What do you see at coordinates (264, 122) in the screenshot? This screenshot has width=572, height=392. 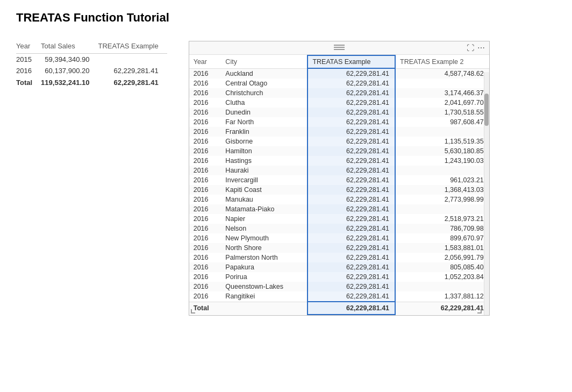 I see `right-city-cell: Far North` at bounding box center [264, 122].